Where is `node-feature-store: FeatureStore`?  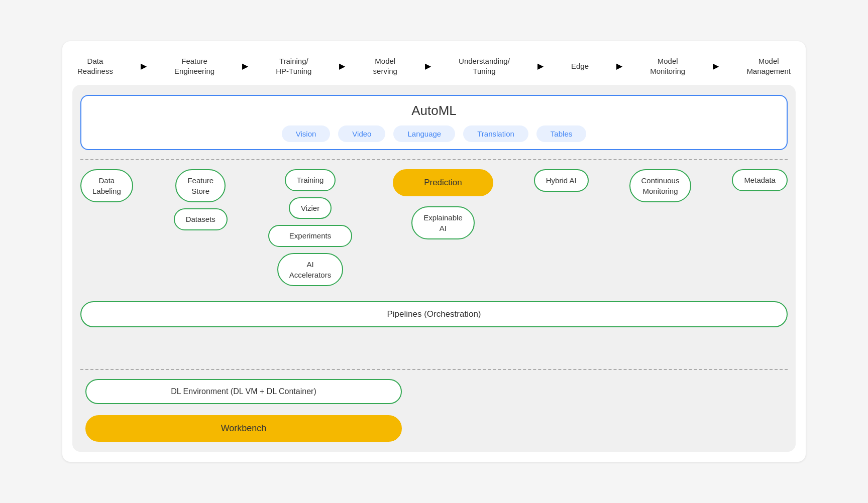
node-feature-store: FeatureStore is located at coordinates (200, 186).